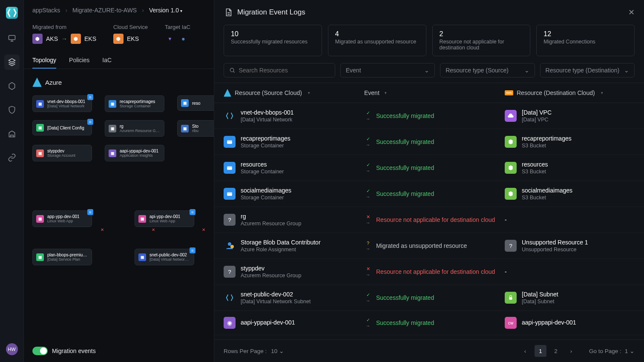 The width and height of the screenshot is (644, 362). Describe the element at coordinates (62, 128) in the screenshot. I see `topology-node: ▣ [Data] Client Config B` at that location.